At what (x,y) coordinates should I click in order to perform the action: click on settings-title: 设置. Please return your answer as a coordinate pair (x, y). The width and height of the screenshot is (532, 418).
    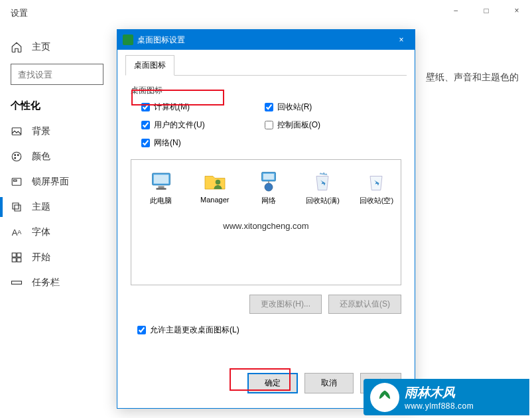
    Looking at the image, I should click on (19, 13).